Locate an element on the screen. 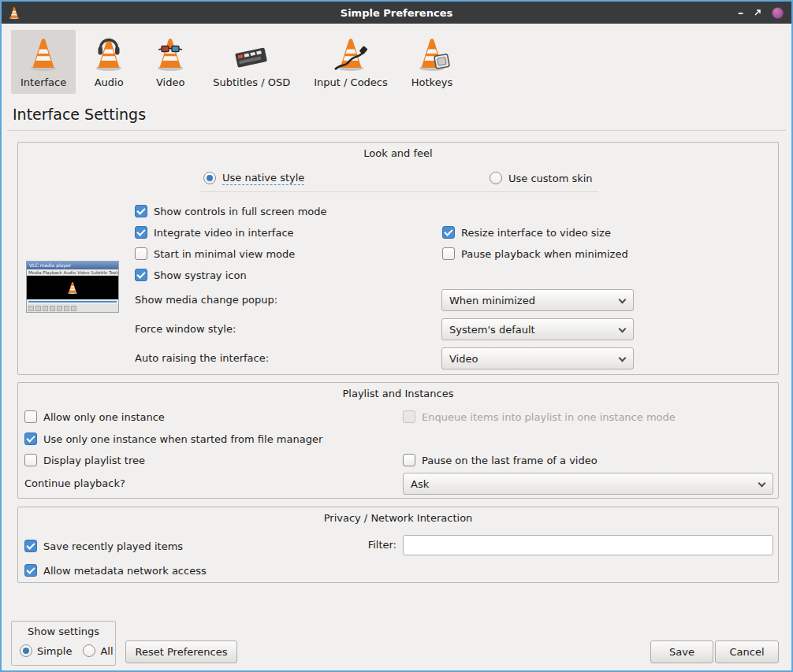 The width and height of the screenshot is (793, 672). radio-use-custom-skin: Use custom skin is located at coordinates (541, 178).